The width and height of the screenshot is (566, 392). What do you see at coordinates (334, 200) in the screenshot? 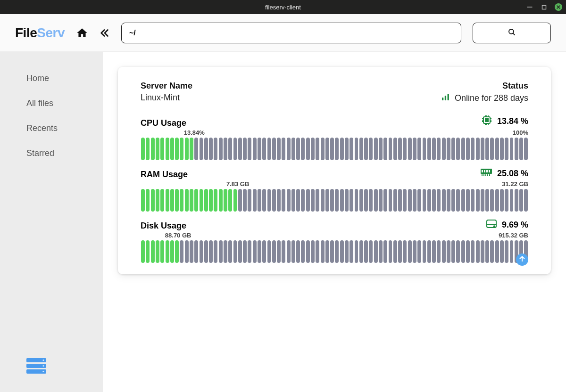
I see `ram-bar-chart` at bounding box center [334, 200].